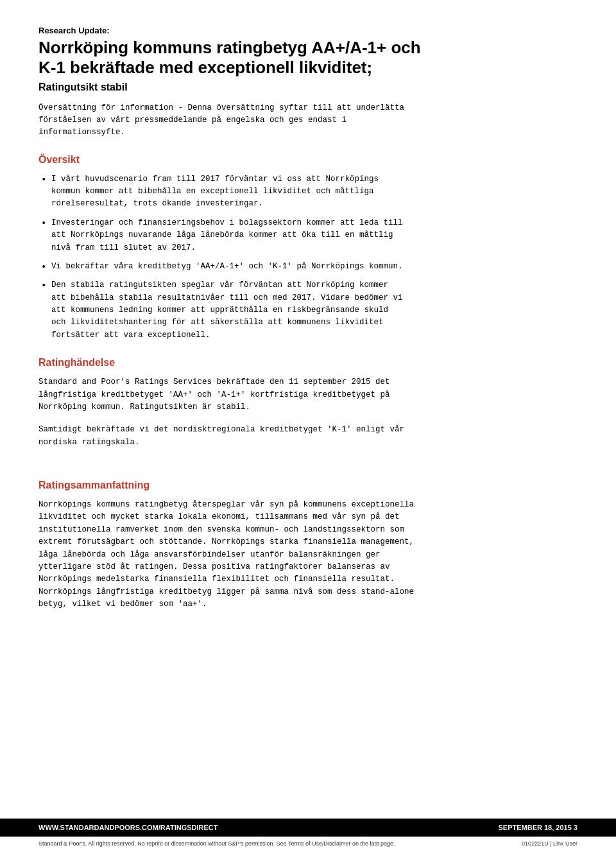  Describe the element at coordinates (308, 311) in the screenshot. I see `bullet-item-4: Den stabila ratingutsikten speglar vår f…` at that location.